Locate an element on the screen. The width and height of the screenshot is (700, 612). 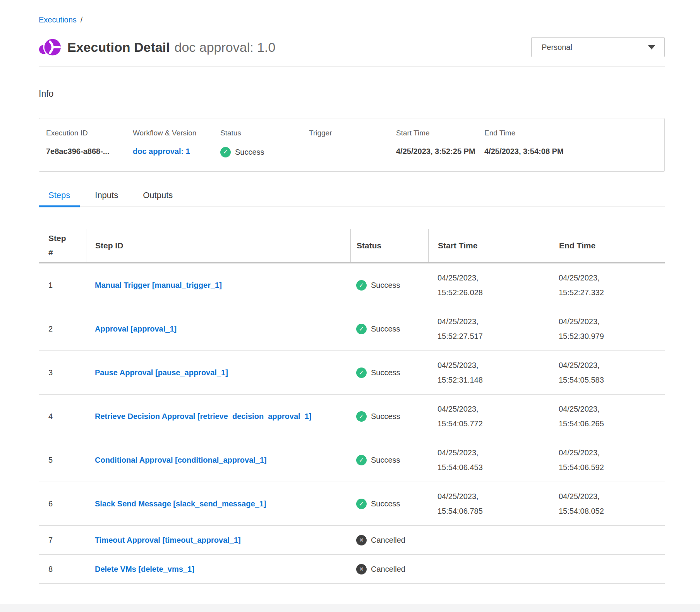
tab-inputs: Inputs is located at coordinates (106, 198).